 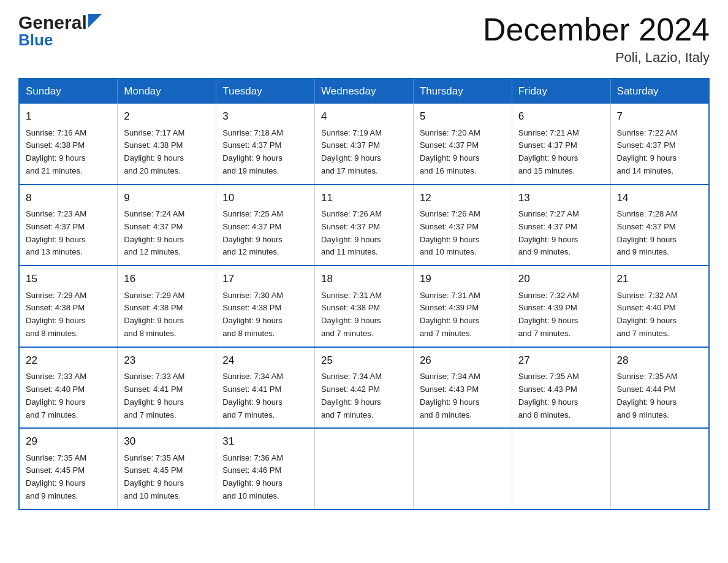 I want to click on calendar-day-cell: 10 Sunrise: 7:25 AM Sunset: 4:37 PM Dayl…, so click(x=266, y=226).